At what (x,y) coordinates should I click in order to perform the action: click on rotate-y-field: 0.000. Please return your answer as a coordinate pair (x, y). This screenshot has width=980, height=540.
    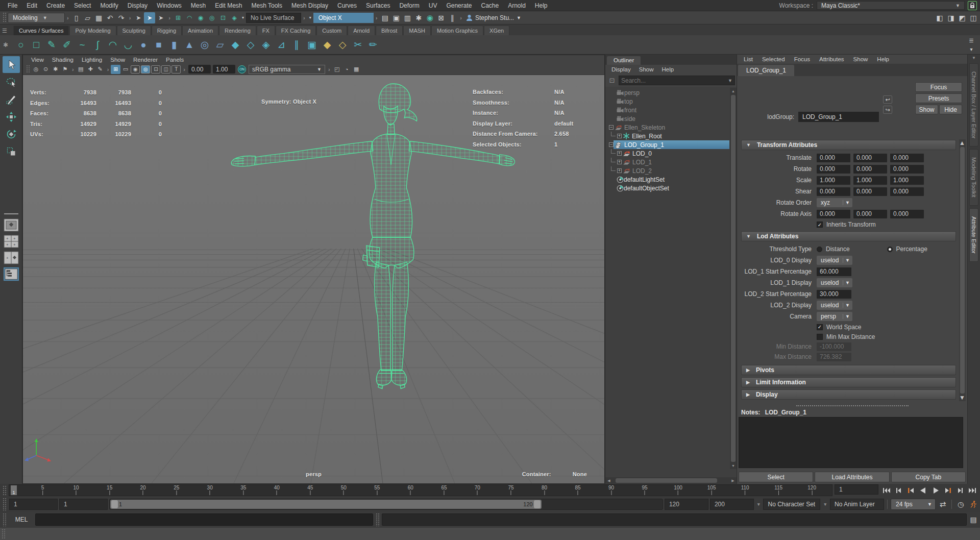
    Looking at the image, I should click on (870, 169).